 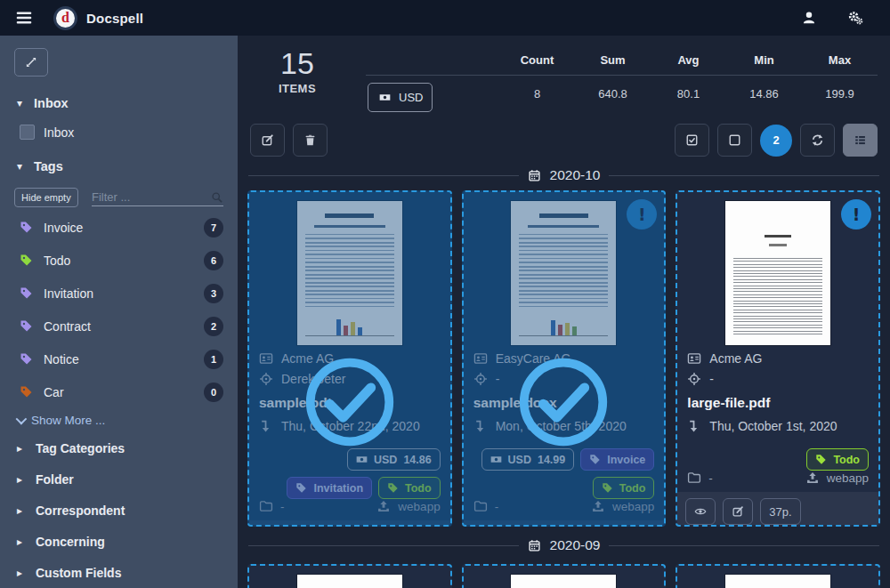 I want to click on sidebar-item-folder: ▸Folder, so click(x=119, y=479).